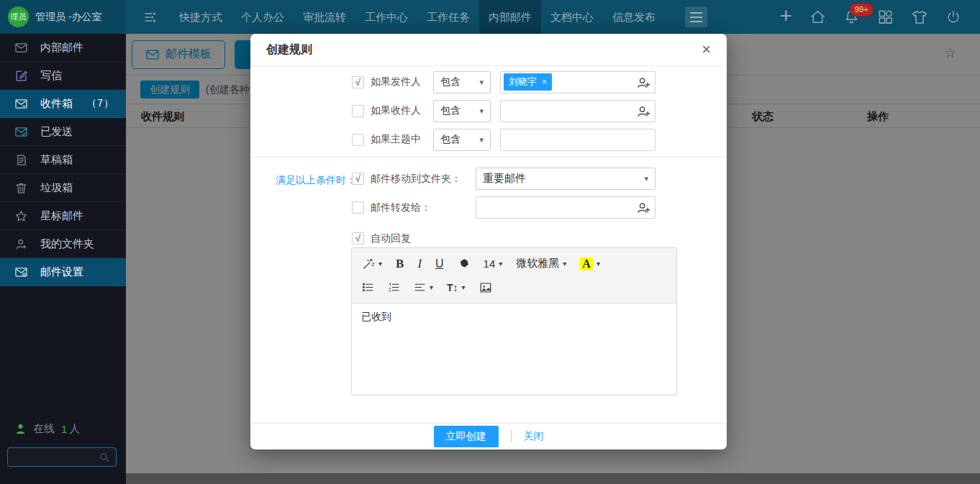  What do you see at coordinates (462, 82) in the screenshot?
I see `sender-operator-select: 包含 ▾` at bounding box center [462, 82].